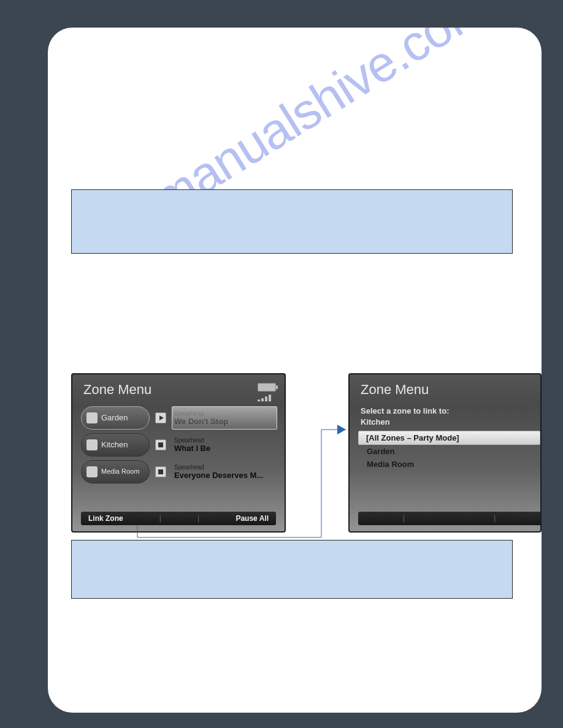  Describe the element at coordinates (292, 569) in the screenshot. I see `callout-box-lower` at that location.